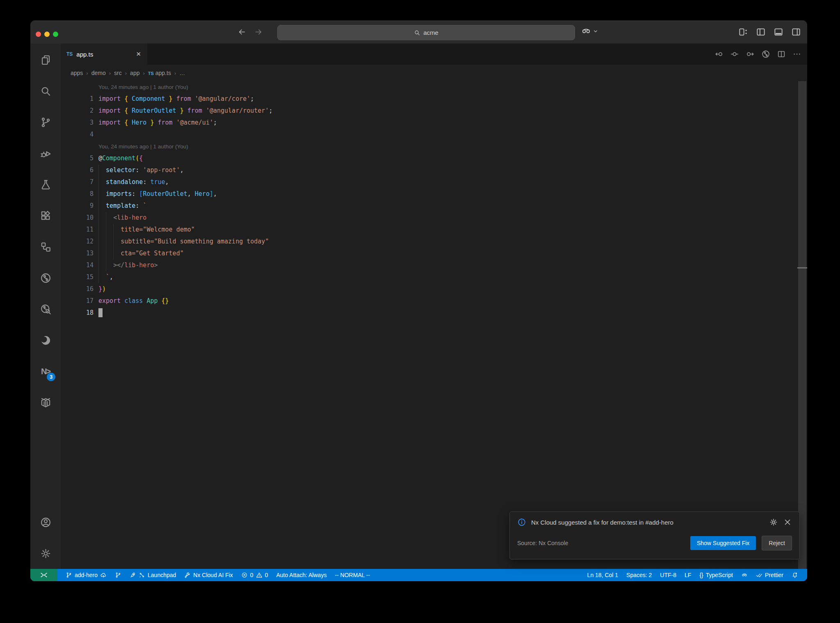 The width and height of the screenshot is (840, 623). Describe the element at coordinates (267, 575) in the screenshot. I see `statusbar-text: 0` at that location.